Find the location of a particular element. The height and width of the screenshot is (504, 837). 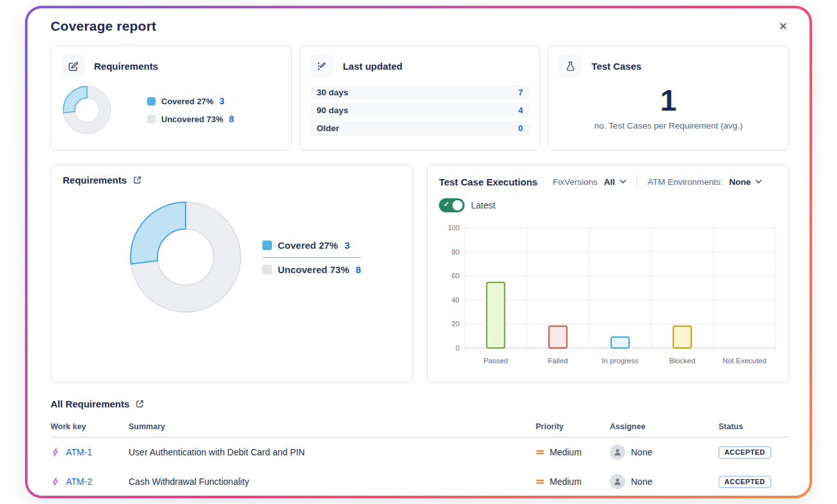

last-updated-row-older: Older 0 is located at coordinates (420, 128).